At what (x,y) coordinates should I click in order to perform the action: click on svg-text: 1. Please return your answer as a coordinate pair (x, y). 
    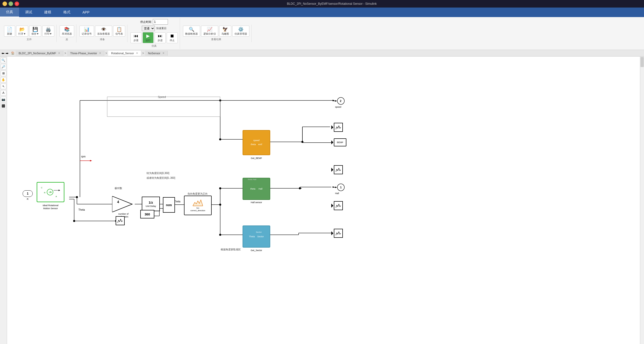
    Looking at the image, I should click on (341, 187).